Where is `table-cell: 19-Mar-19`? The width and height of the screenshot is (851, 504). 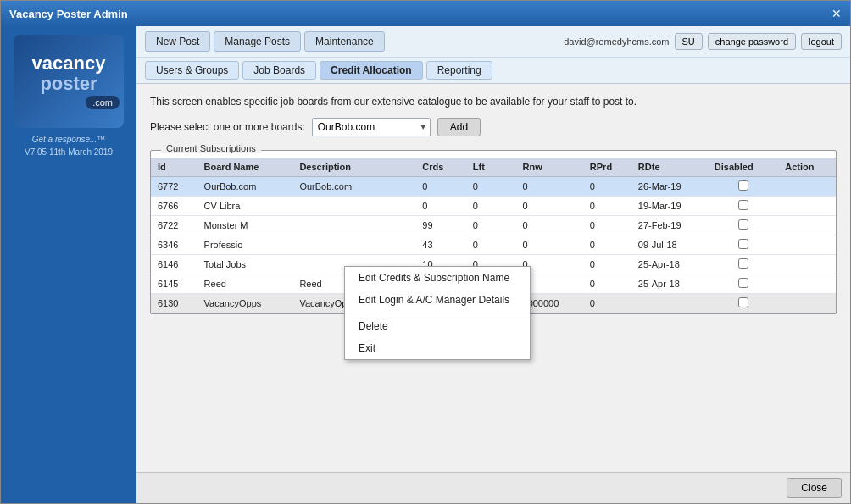 table-cell: 19-Mar-19 is located at coordinates (670, 207).